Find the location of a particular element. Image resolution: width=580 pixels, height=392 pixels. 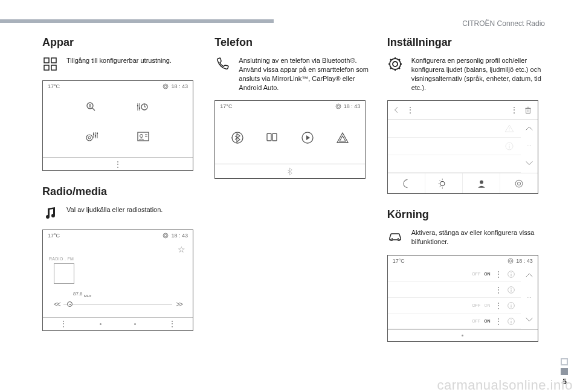

settings-tab-night is located at coordinates (407, 184).